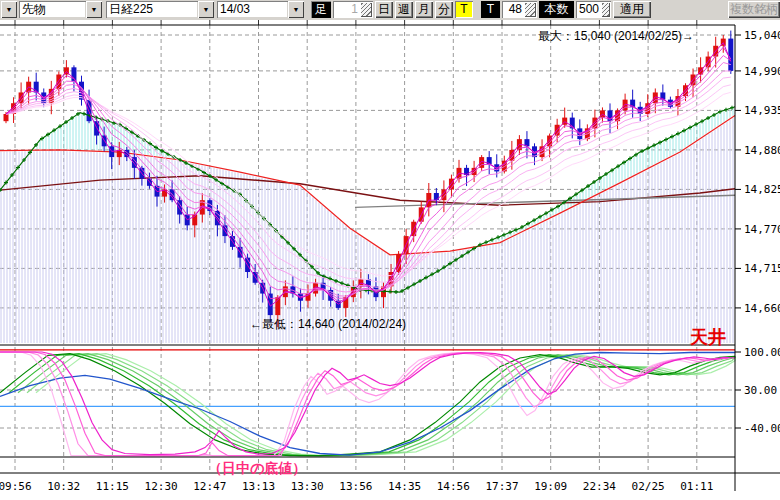 The height and width of the screenshot is (500, 780). Describe the element at coordinates (258, 486) in the screenshot. I see `time-axis-label: 13:13` at that location.